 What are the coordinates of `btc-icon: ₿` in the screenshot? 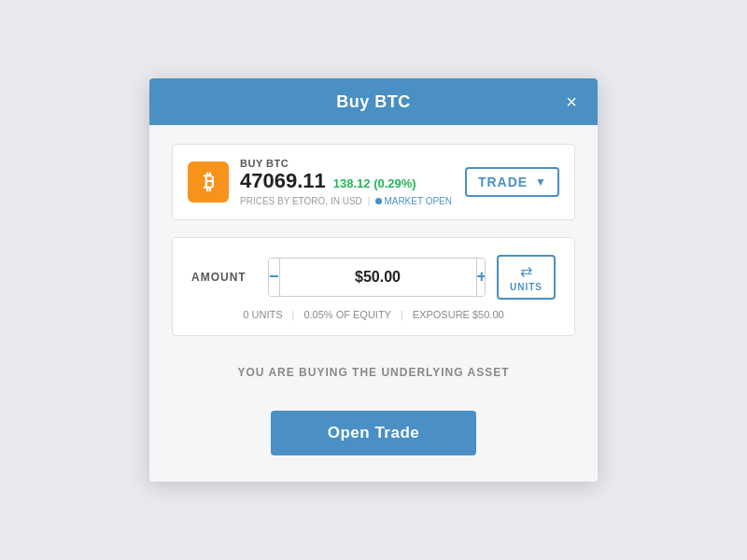 It's located at (208, 182).